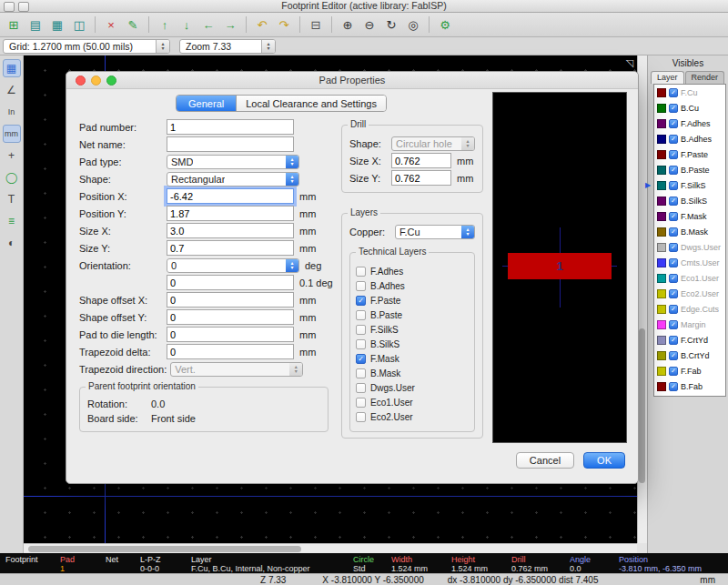 This screenshot has width=728, height=585. I want to click on layer-row: ✓B.Paste, so click(690, 169).